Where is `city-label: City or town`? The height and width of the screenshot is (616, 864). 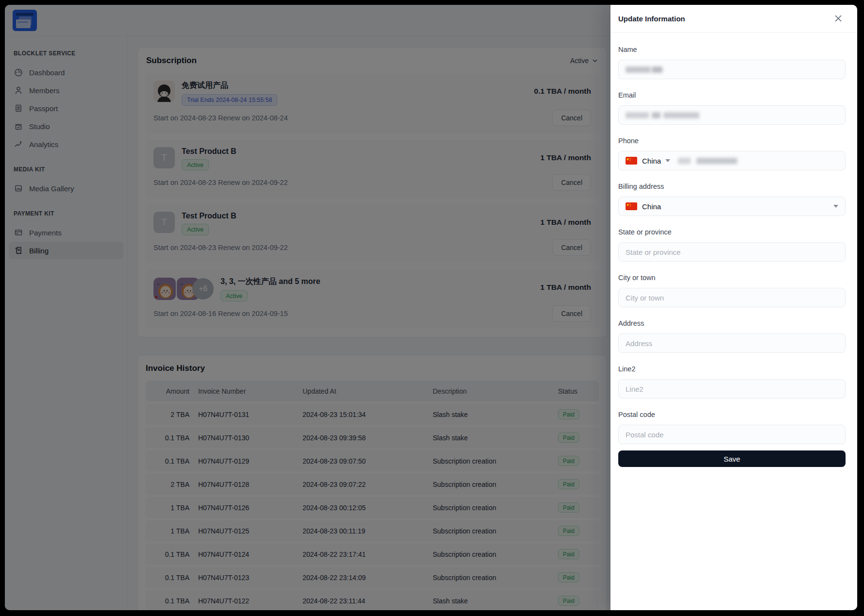
city-label: City or town is located at coordinates (732, 278).